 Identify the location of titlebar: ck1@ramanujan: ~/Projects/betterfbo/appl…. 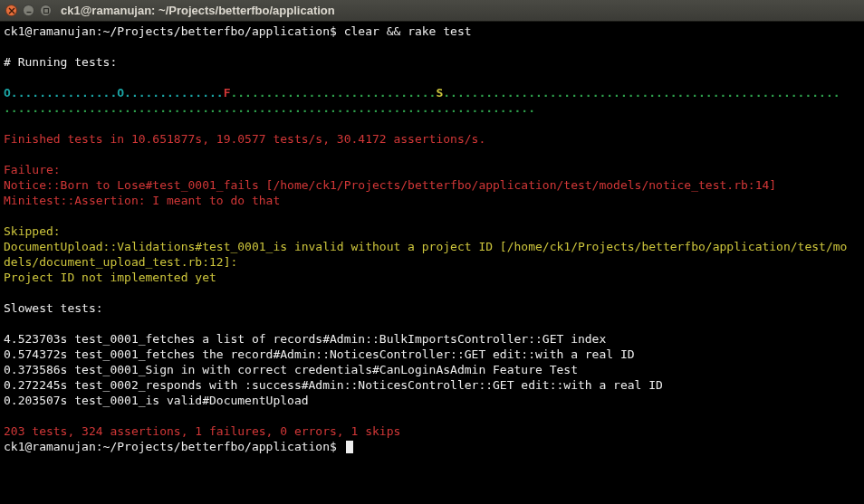
(432, 11).